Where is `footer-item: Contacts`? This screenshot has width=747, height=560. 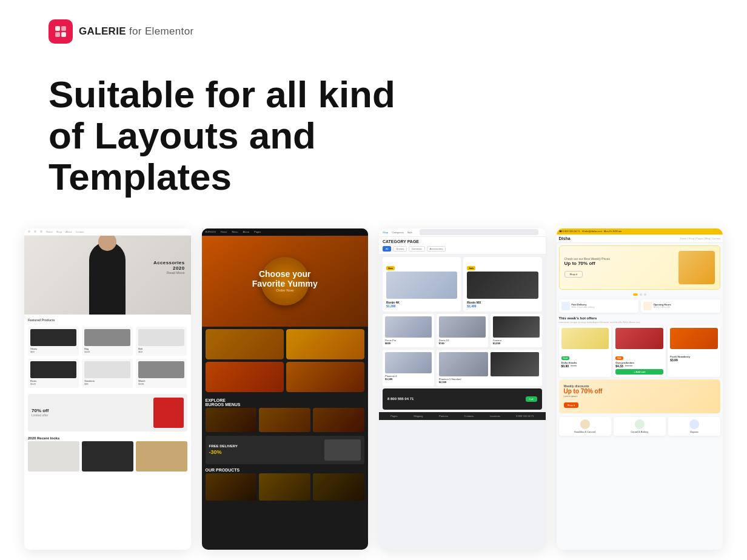
footer-item: Contacts is located at coordinates (469, 416).